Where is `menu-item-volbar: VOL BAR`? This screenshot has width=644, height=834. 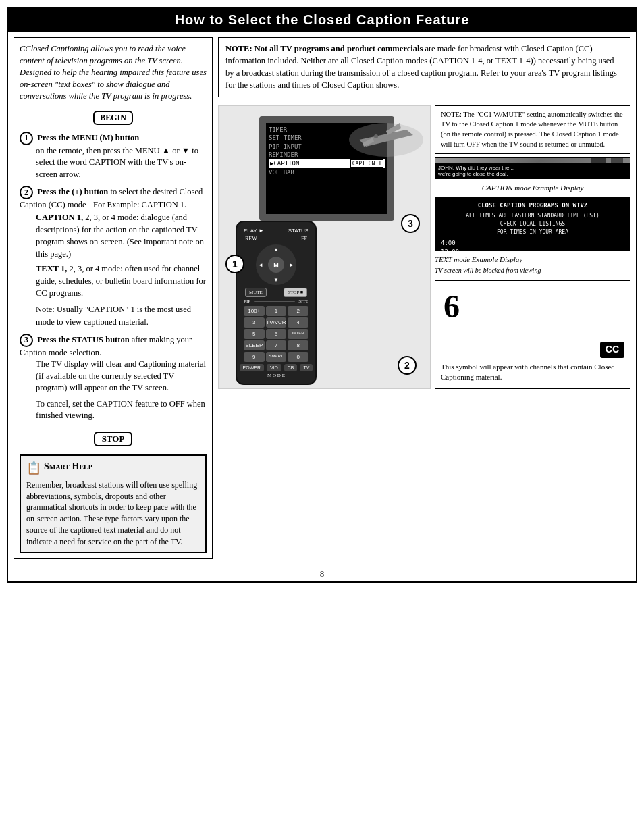 menu-item-volbar: VOL BAR is located at coordinates (327, 173).